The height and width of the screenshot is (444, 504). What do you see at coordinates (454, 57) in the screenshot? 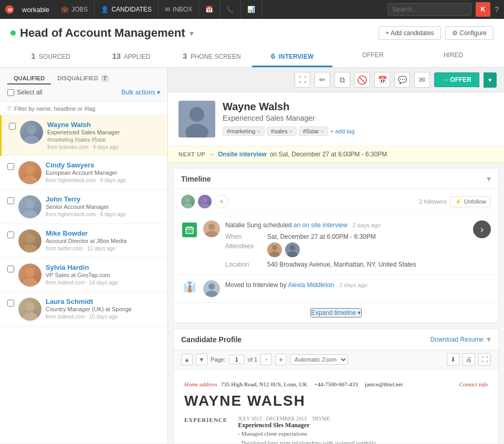
I see `tab-hired: HIRED` at bounding box center [454, 57].